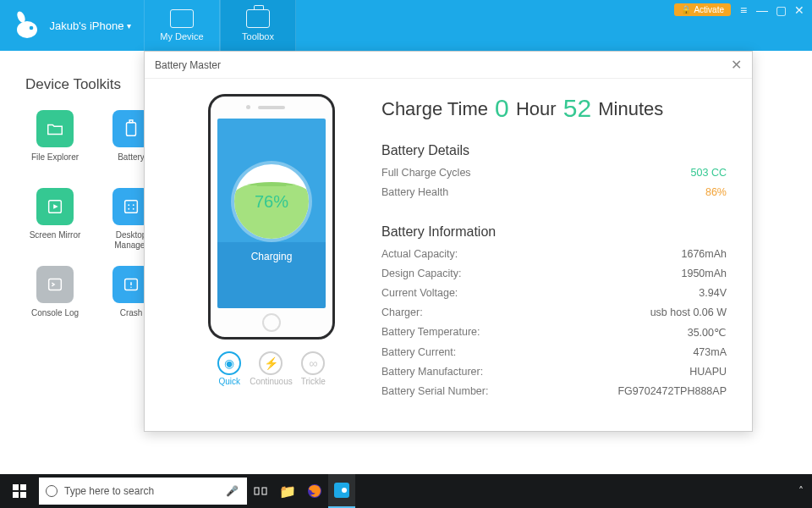  Describe the element at coordinates (52, 491) in the screenshot. I see `cortana-icon` at that location.